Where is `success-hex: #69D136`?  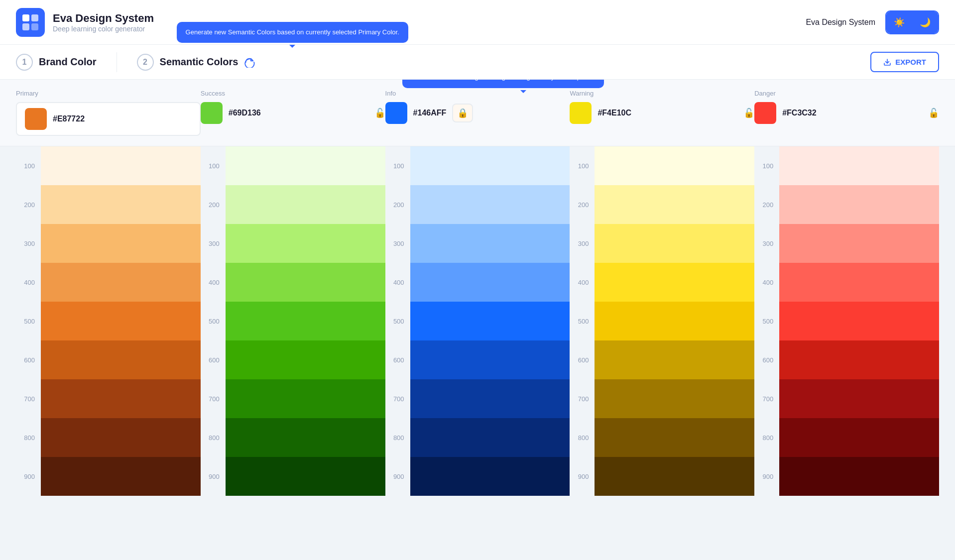 success-hex: #69D136 is located at coordinates (245, 113).